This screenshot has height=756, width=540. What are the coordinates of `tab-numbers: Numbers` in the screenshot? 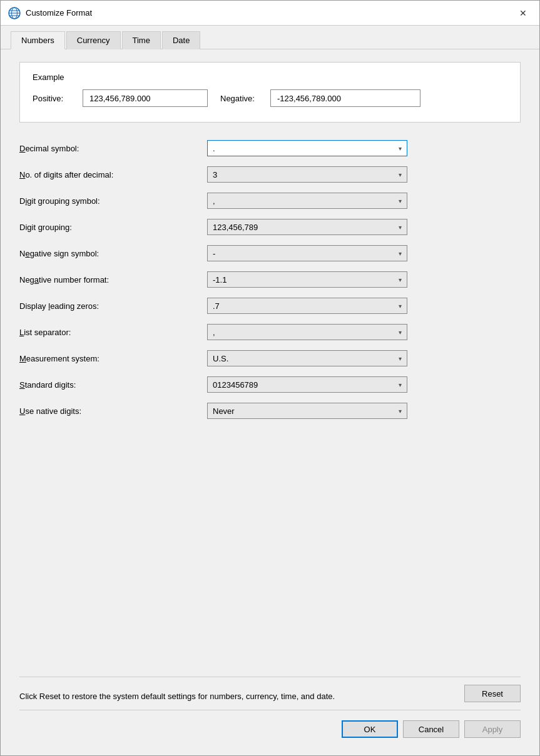 It's located at (38, 40).